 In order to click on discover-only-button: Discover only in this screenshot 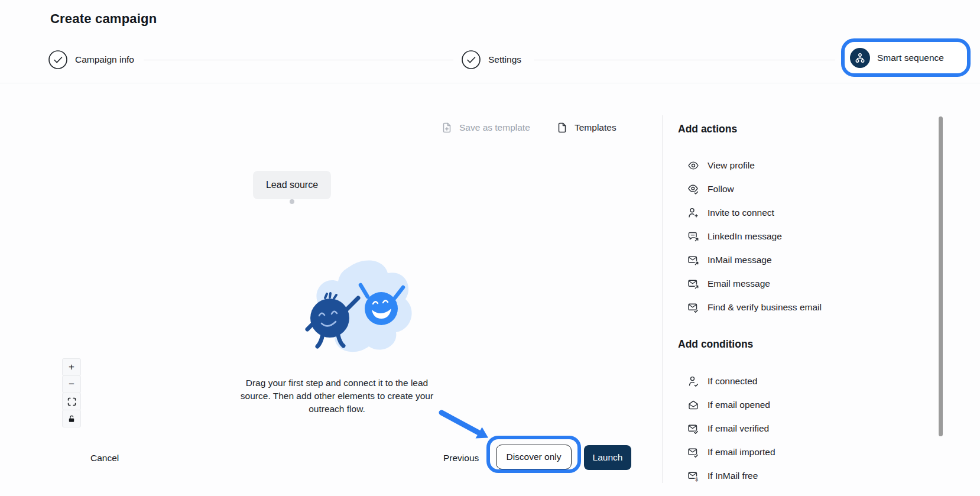, I will do `click(534, 457)`.